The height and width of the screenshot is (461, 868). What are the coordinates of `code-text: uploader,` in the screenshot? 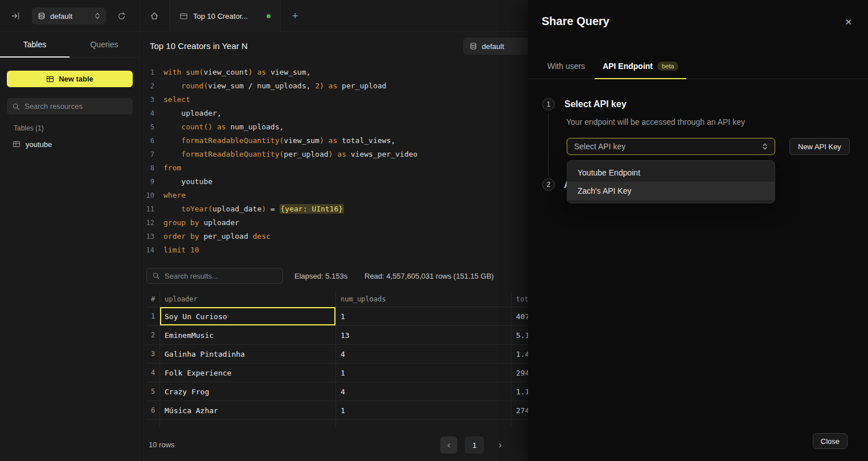 It's located at (188, 113).